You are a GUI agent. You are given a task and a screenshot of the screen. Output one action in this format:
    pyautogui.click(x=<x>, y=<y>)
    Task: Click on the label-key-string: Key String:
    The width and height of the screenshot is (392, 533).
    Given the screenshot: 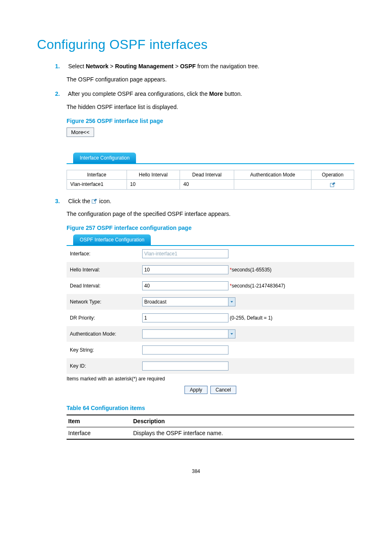 What is the action you would take?
    pyautogui.click(x=103, y=350)
    